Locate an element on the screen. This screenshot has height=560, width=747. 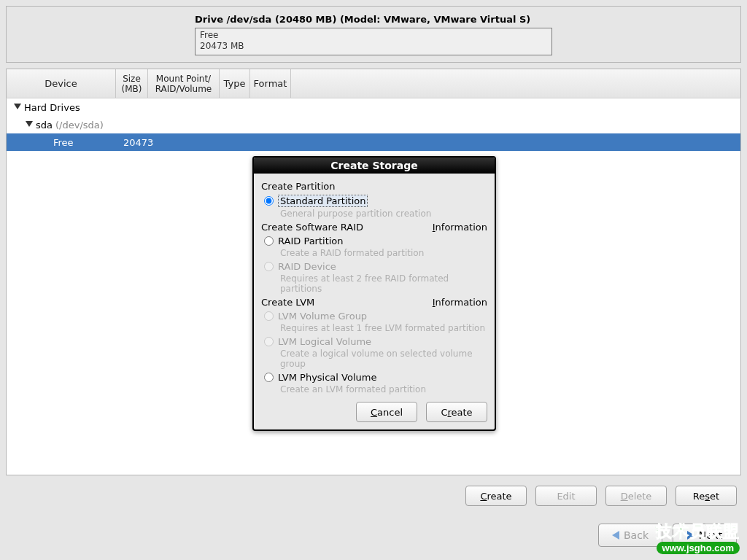
radio-standard-partition is located at coordinates (268, 201).